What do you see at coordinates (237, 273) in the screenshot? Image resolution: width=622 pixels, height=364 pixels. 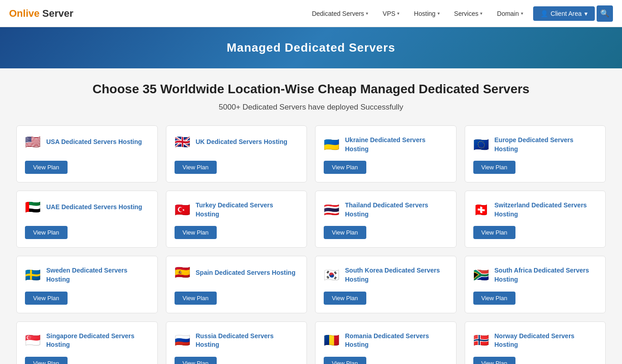 I see `card-top: 🇪🇸 Spain Dedicated Servers Hosting` at bounding box center [237, 273].